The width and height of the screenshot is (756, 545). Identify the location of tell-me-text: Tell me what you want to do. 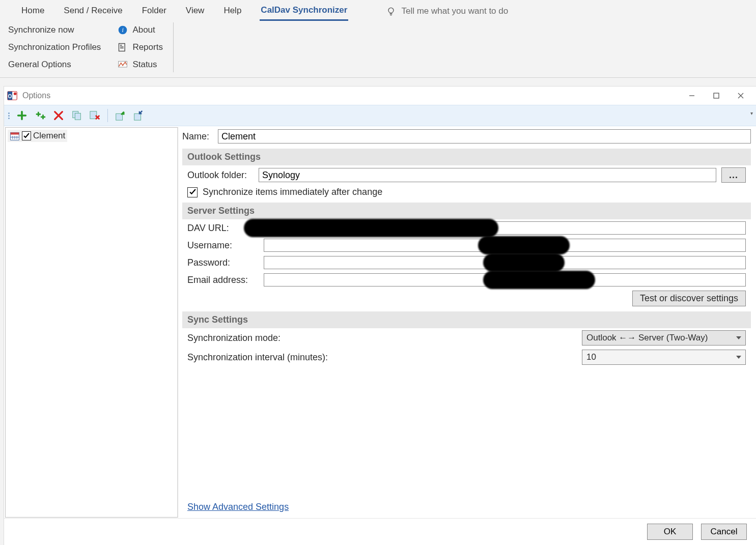
(455, 11).